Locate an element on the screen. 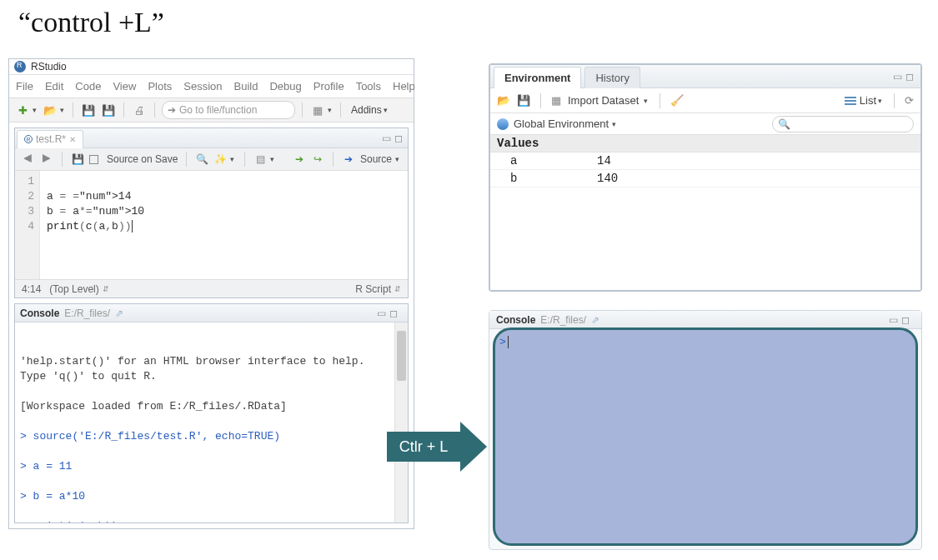 This screenshot has height=560, width=938. menu-help: Help is located at coordinates (404, 87).